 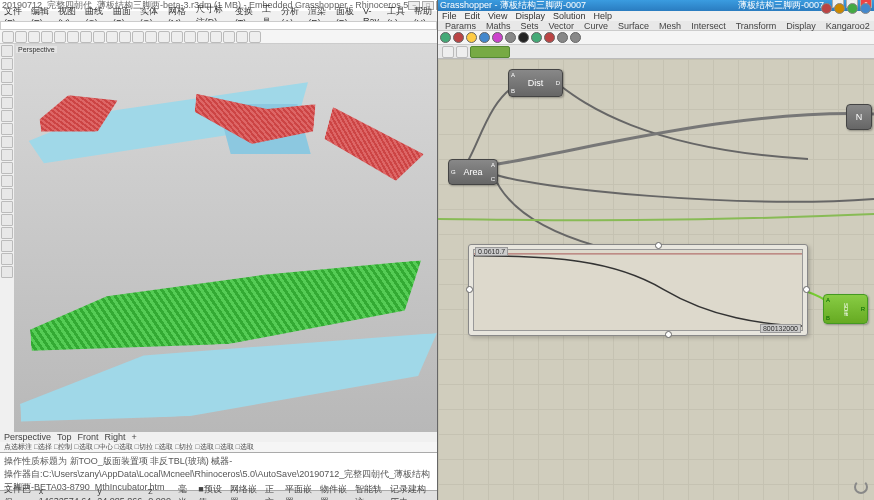 I want to click on rhino-command-input, so click(x=218, y=26).